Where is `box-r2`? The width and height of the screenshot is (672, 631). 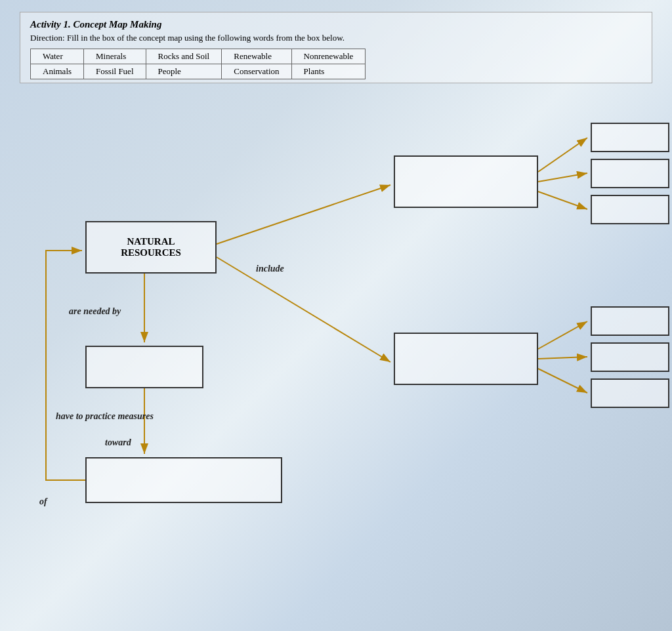 box-r2 is located at coordinates (630, 173).